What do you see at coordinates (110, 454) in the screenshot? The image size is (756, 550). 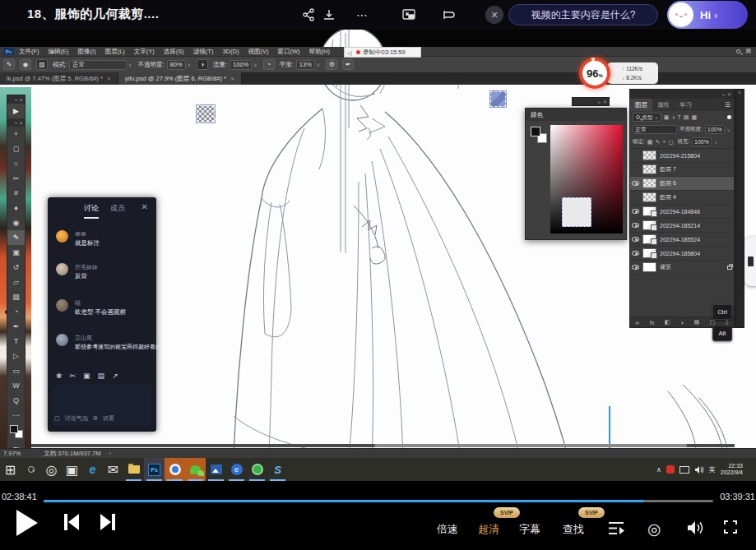 I see `status-arrow-icon: ›` at bounding box center [110, 454].